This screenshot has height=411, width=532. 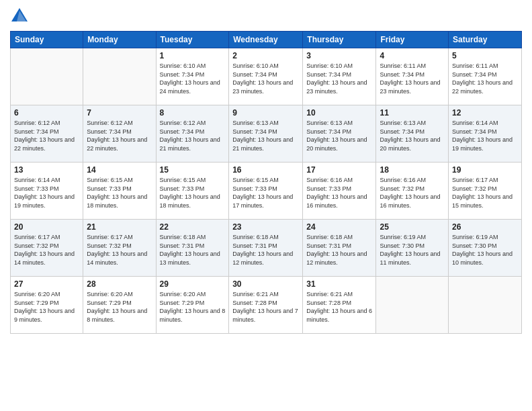 I want to click on calendar-cell: 26Sunrise: 6:19 AM Sunset: 7:30 PM Dayli…, so click(x=485, y=248).